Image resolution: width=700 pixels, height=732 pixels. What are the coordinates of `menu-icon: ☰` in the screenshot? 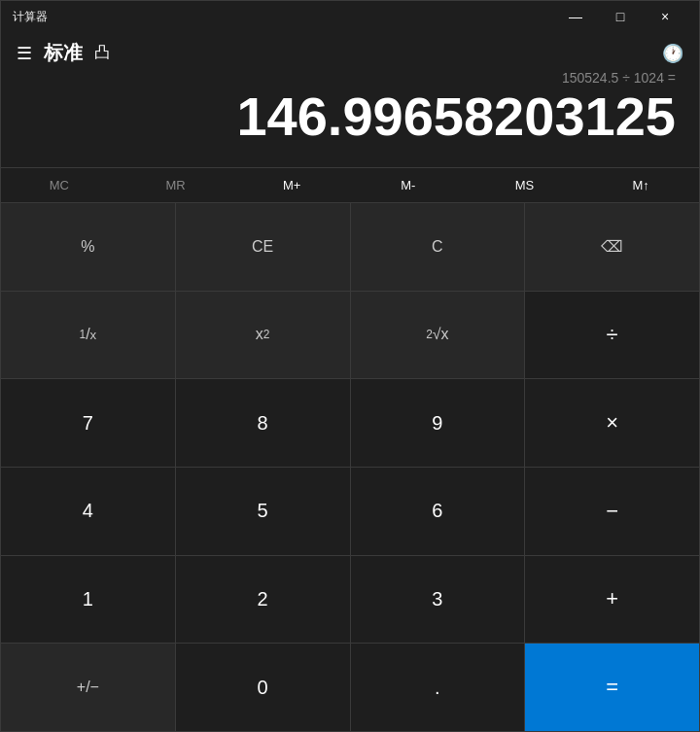 It's located at (24, 53).